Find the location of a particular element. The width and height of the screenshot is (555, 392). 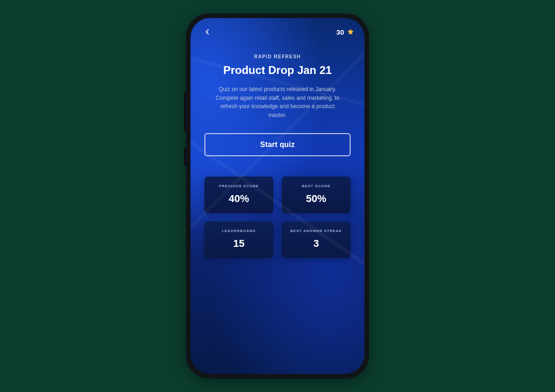

stat-best-streak: BEST ANSWER STREAK 3 is located at coordinates (316, 239).